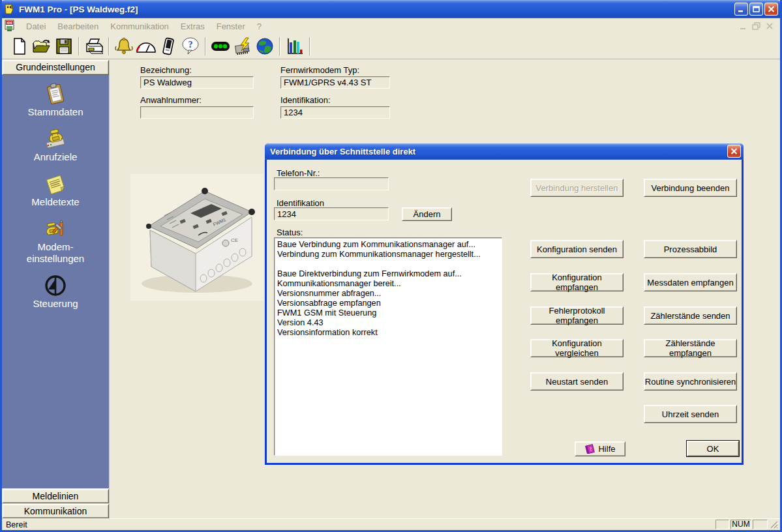  I want to click on svg-text: DOK, so click(10, 23).